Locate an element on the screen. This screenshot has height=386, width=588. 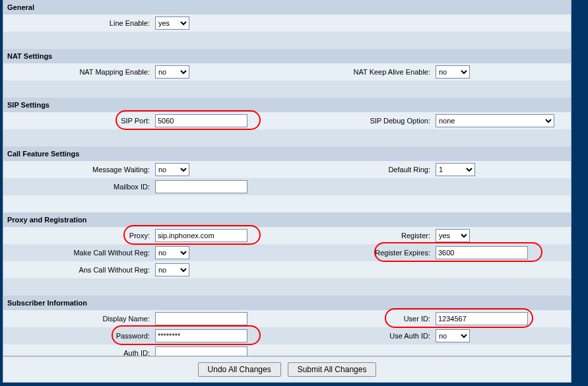
label-display-name: Display Name: is located at coordinates (79, 319).